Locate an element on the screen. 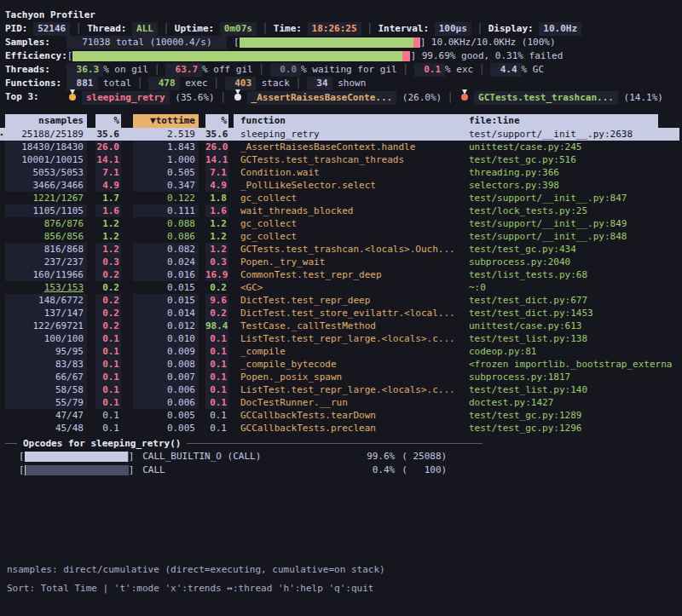  functions-label: Functions: is located at coordinates (36, 83).